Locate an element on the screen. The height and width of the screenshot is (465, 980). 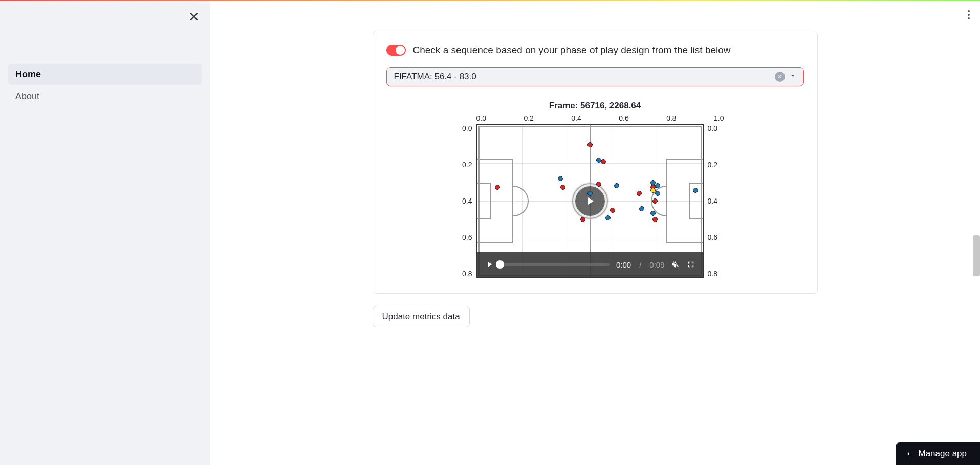
xtick: 0.6 is located at coordinates (623, 118).